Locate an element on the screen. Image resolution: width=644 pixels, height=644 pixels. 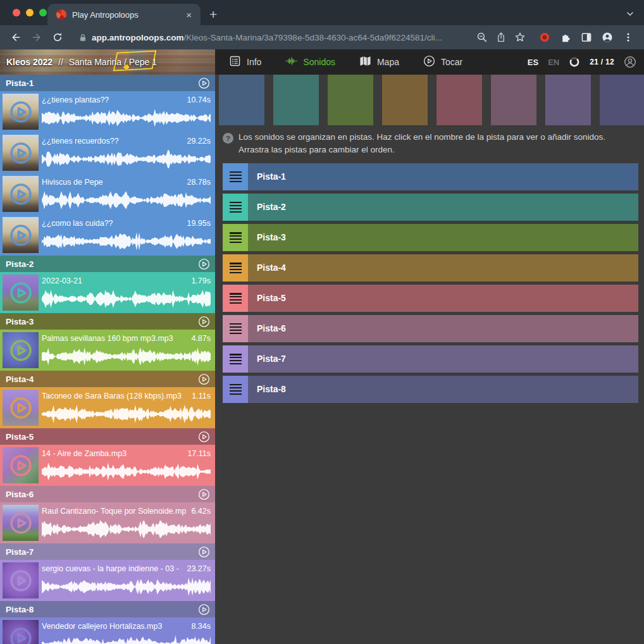
share-icon is located at coordinates (501, 37).